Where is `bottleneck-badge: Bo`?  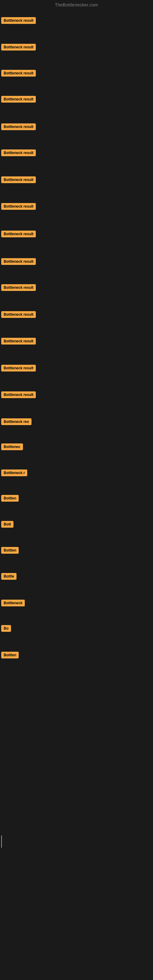
bottleneck-badge: Bo is located at coordinates (6, 628).